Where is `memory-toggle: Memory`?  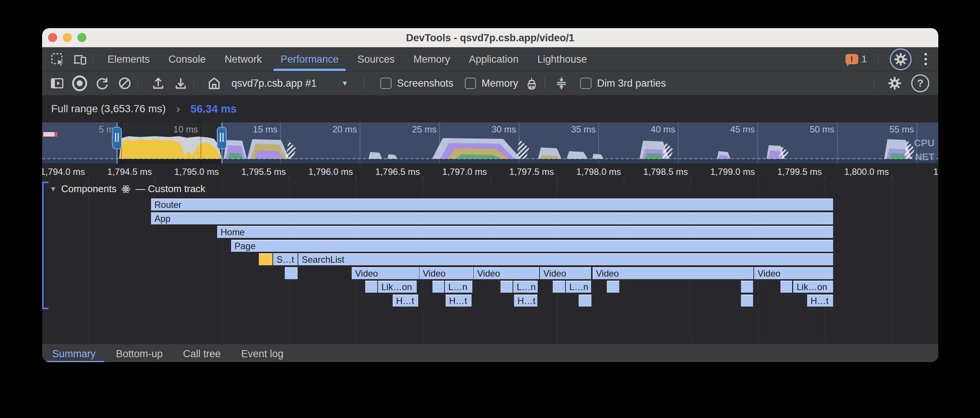 memory-toggle: Memory is located at coordinates (492, 84).